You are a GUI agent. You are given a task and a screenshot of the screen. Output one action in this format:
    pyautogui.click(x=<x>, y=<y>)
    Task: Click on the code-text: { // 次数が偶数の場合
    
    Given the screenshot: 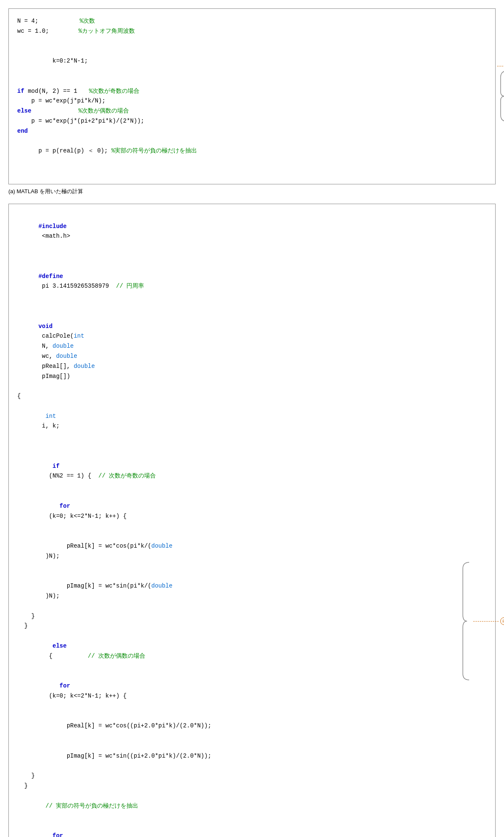 What is the action you would take?
    pyautogui.click(x=95, y=656)
    